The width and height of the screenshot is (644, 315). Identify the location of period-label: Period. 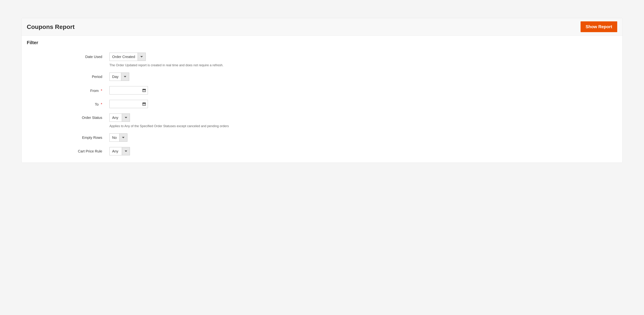
(68, 76).